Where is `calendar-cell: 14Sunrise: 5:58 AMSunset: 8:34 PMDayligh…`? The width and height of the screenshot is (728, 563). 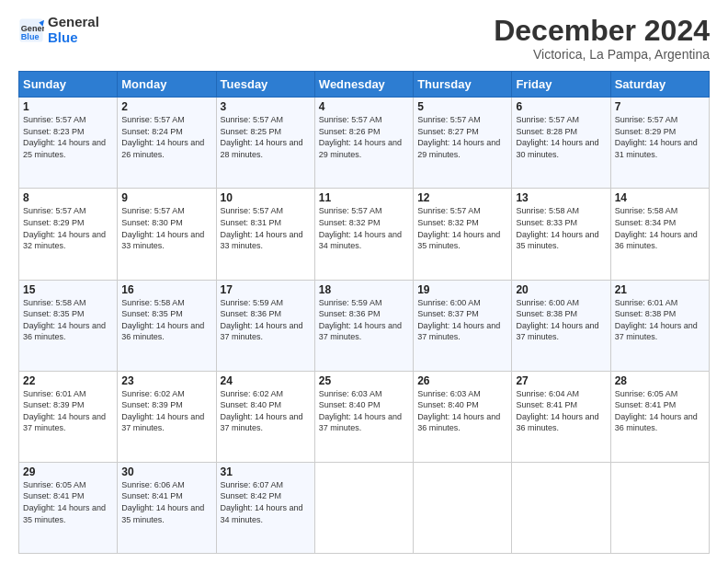
calendar-cell: 14Sunrise: 5:58 AMSunset: 8:34 PMDayligh… is located at coordinates (660, 234).